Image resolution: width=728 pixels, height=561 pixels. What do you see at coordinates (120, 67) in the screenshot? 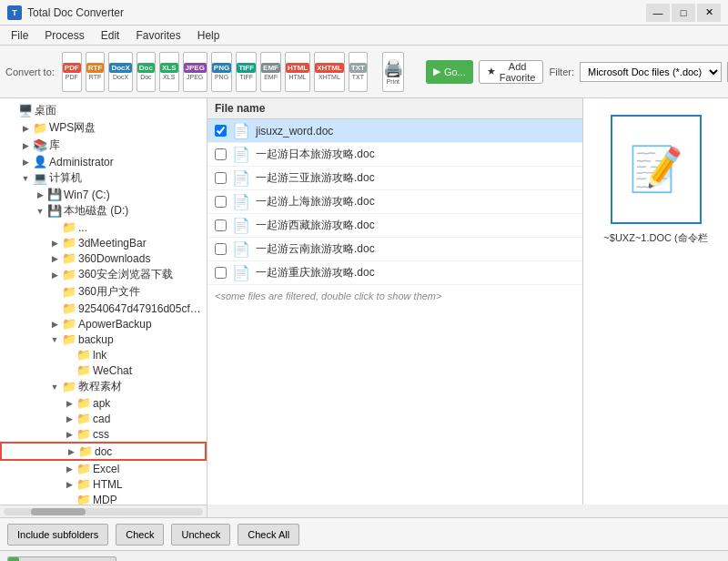
I see `docx-badge: DocX` at bounding box center [120, 67].